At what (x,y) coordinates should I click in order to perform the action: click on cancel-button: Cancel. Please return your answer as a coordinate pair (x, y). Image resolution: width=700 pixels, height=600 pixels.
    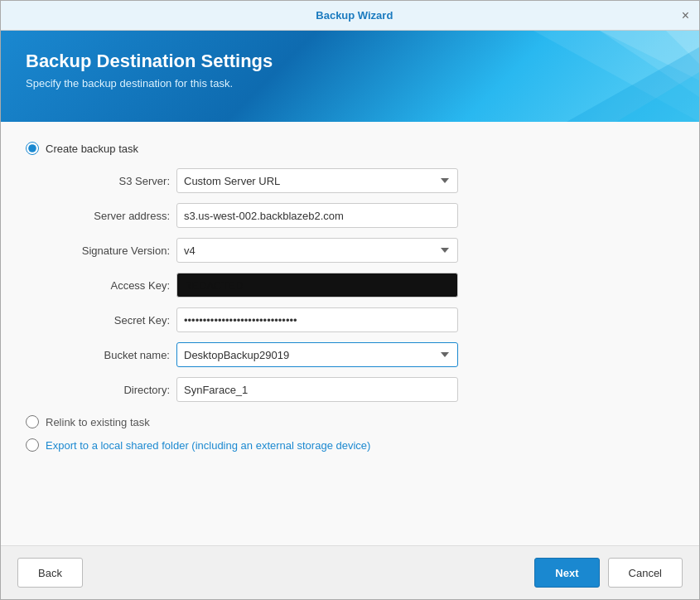
    Looking at the image, I should click on (645, 573).